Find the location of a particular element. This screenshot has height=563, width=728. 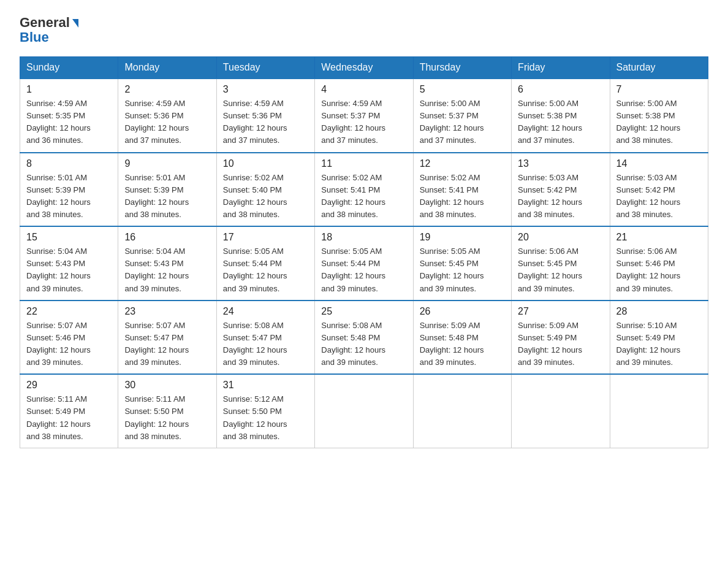

day-cell: 9 Sunrise: 5:01 AM Sunset: 5:39 PM Dayli… is located at coordinates (167, 190).